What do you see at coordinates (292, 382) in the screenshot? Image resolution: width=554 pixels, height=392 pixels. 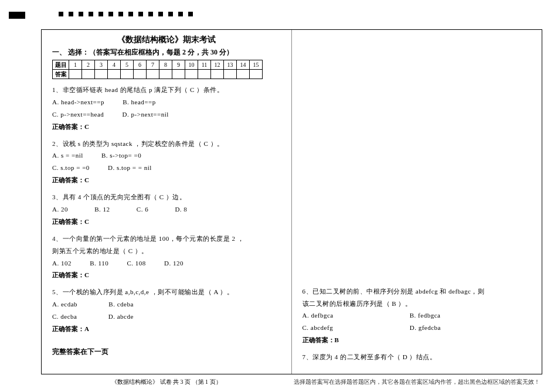 I see `page-footer: 《数据结构概论》 试卷 共 3 页 （第 1 页） 选择题答案写在选择题答题区内…` at bounding box center [292, 382].